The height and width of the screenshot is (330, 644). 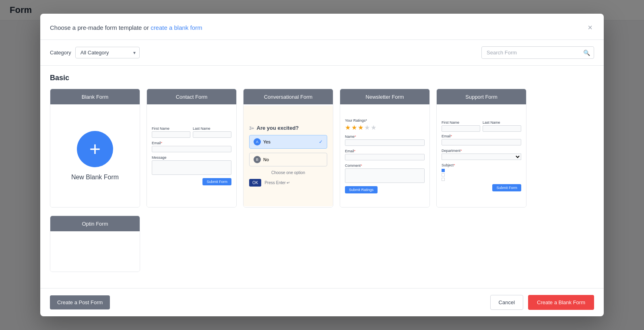 What do you see at coordinates (192, 148) in the screenshot?
I see `contact-form-card: Contact Form First Name Last Name` at bounding box center [192, 148].